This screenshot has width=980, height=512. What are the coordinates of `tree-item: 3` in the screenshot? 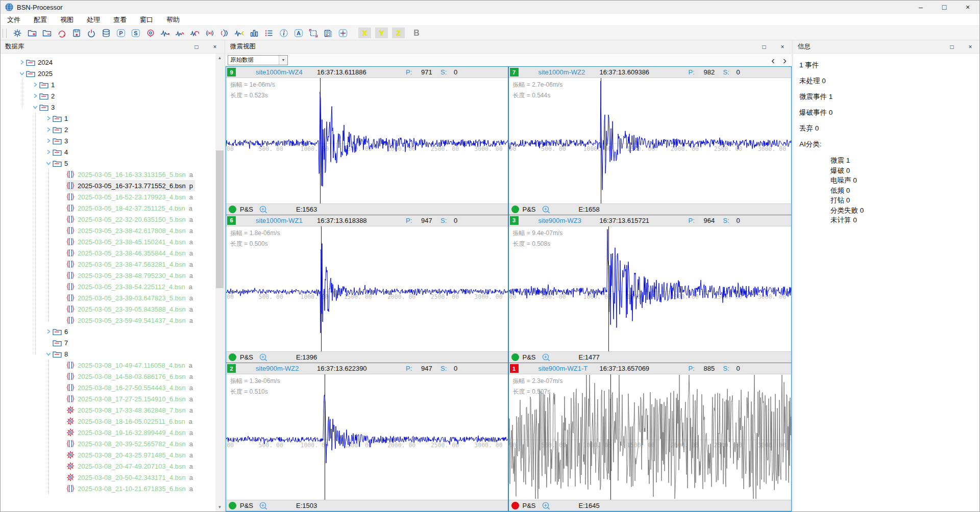 It's located at (48, 107).